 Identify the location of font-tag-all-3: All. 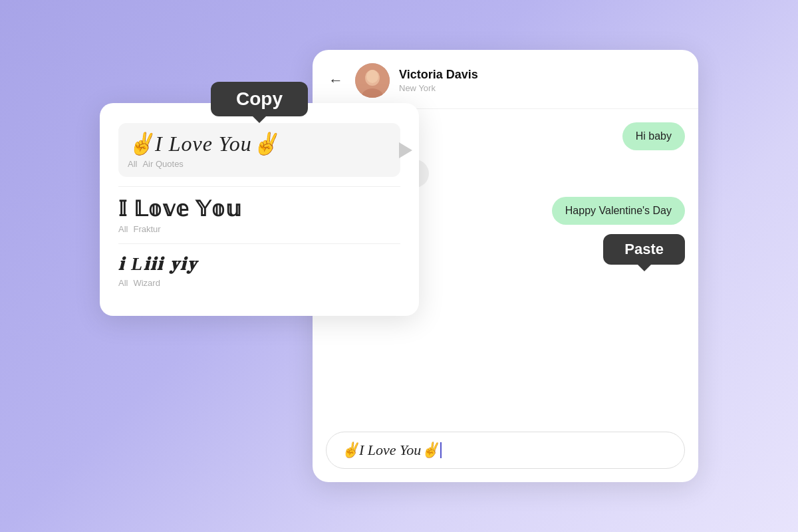
(123, 283).